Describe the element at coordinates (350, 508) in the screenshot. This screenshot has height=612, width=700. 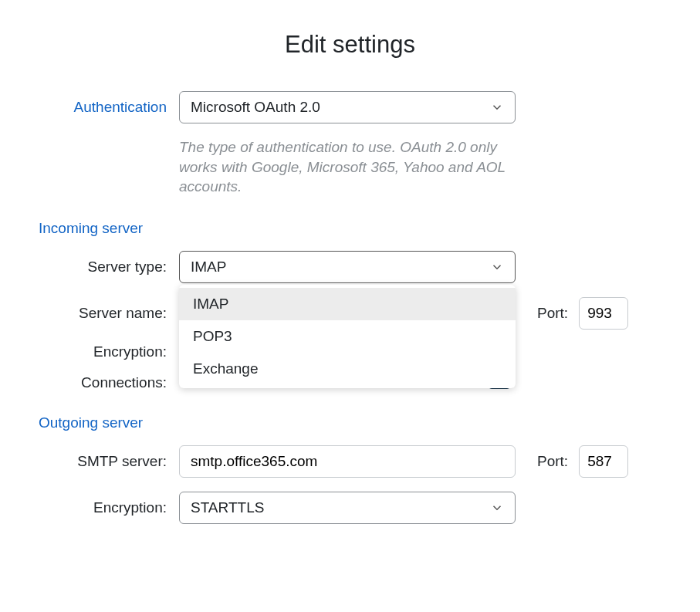
I see `outgoing-encryption-row: Encryption: STARTTLS` at that location.